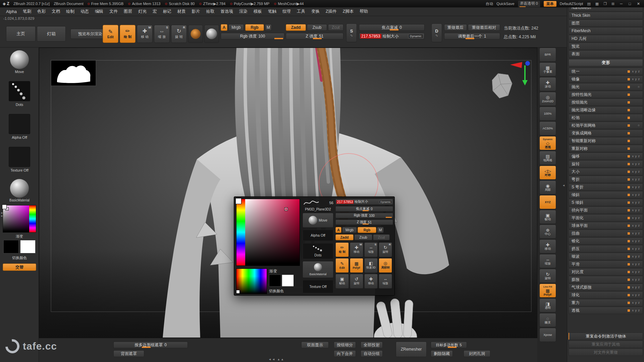 The width and height of the screenshot is (644, 362). What do you see at coordinates (606, 344) in the screenshot?
I see `repeat-action-button: 重复应用于其他` at bounding box center [606, 344].